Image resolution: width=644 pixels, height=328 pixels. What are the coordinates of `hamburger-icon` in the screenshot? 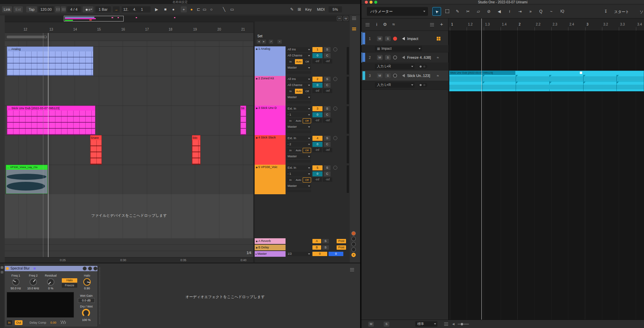 It's located at (352, 270).